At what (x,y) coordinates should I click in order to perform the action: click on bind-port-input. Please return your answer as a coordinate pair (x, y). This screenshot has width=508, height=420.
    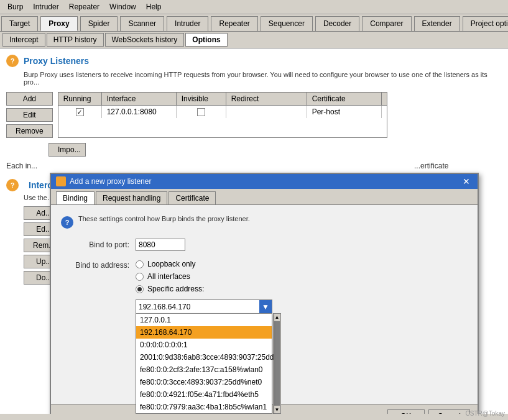
    Looking at the image, I should click on (160, 245).